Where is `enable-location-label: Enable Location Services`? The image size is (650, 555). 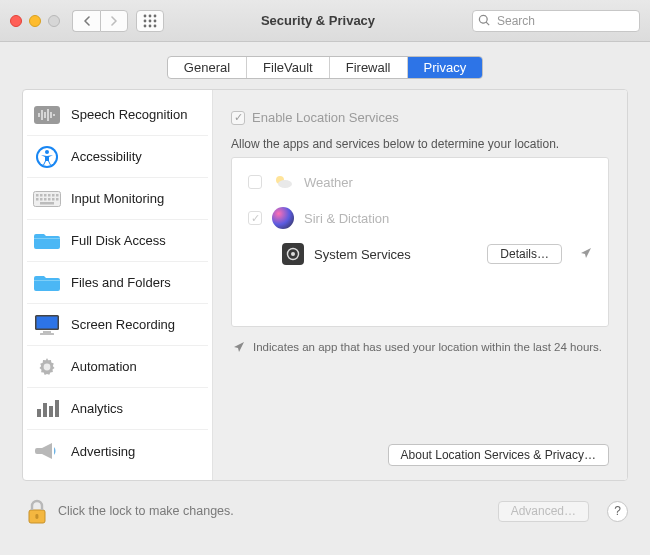
enable-location-label: Enable Location Services is located at coordinates (326, 118).